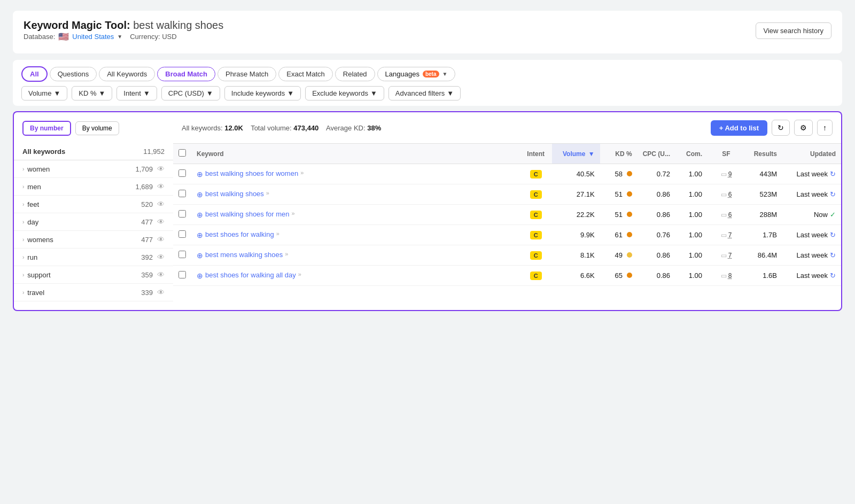 Image resolution: width=855 pixels, height=504 pixels. Describe the element at coordinates (44, 93) in the screenshot. I see `volume-filter: Volume ▼` at that location.